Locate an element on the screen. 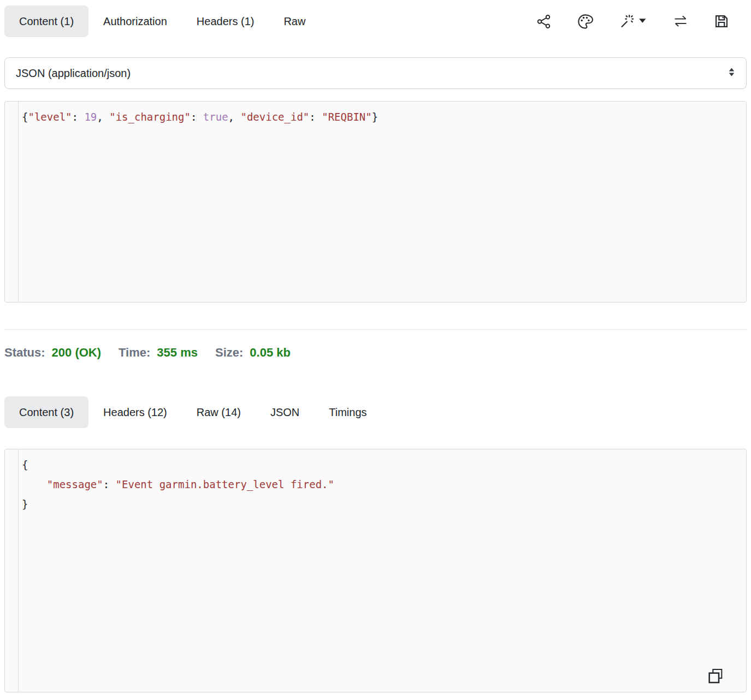 This screenshot has width=751, height=700. tab-response-content: Content (3) is located at coordinates (46, 412).